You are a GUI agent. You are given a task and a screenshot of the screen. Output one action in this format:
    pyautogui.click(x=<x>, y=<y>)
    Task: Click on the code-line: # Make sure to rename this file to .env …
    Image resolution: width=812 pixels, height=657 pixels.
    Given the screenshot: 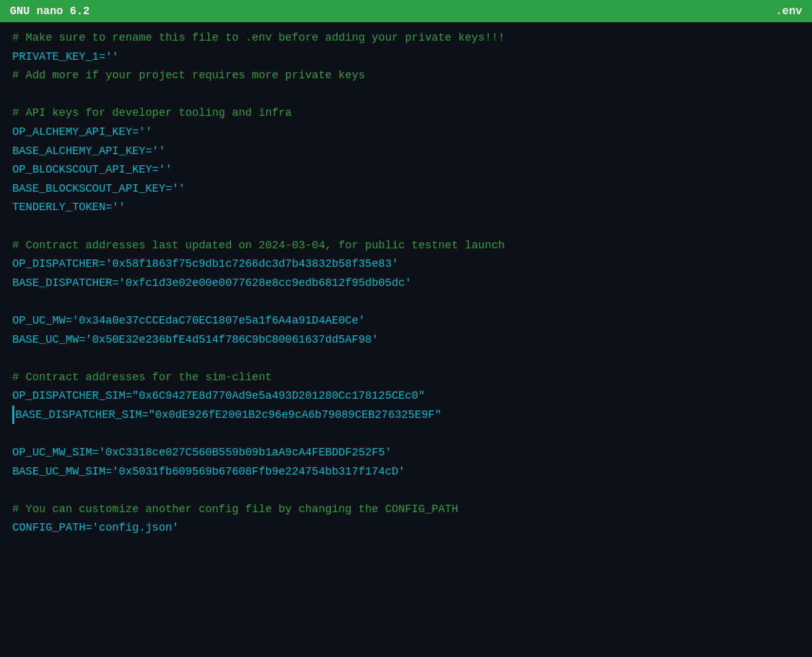 What is the action you would take?
    pyautogui.click(x=406, y=38)
    